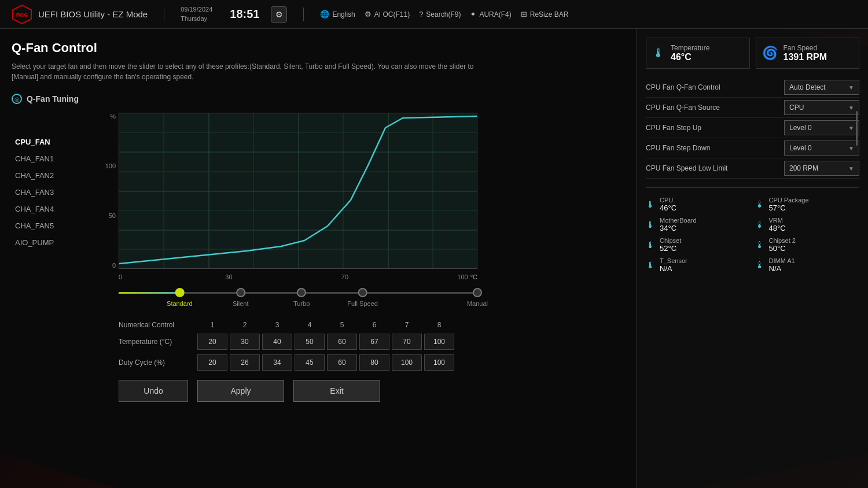  Describe the element at coordinates (789, 200) in the screenshot. I see `sensor-cpu-package-name: CPU Package` at that location.